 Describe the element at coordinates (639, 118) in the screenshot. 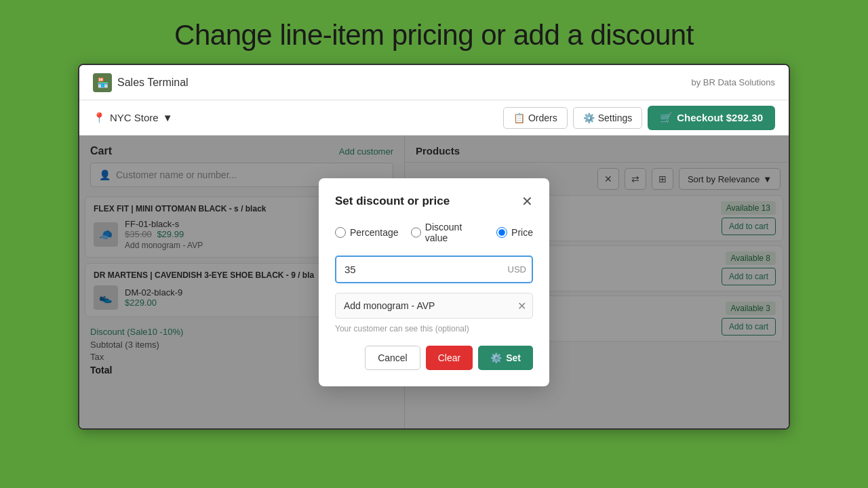

I see `nav-buttons: 📋 Orders ⚙️ Settings 🛒 Checkout $292.30` at that location.